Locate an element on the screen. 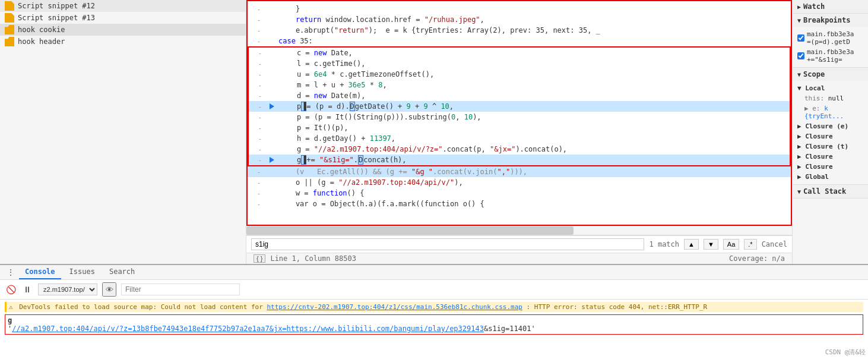 The image size is (868, 359). code-line: - l = c.getTime(), is located at coordinates (519, 64).